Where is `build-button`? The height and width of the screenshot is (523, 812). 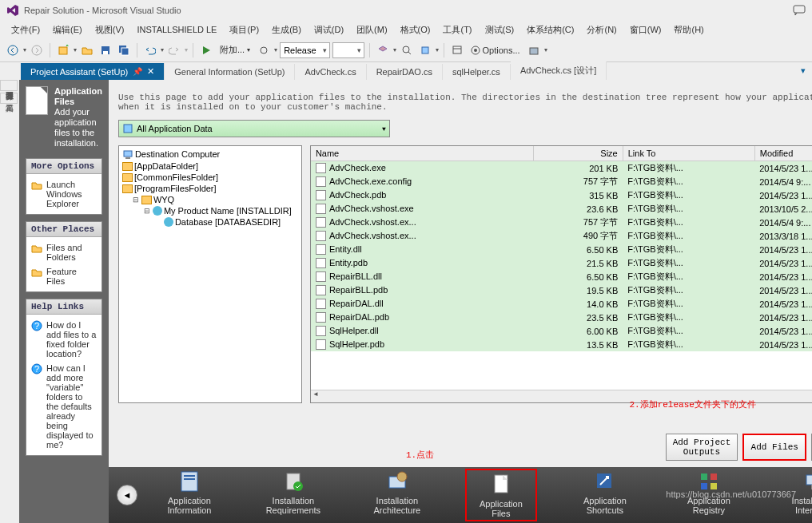
build-button is located at coordinates (534, 50).